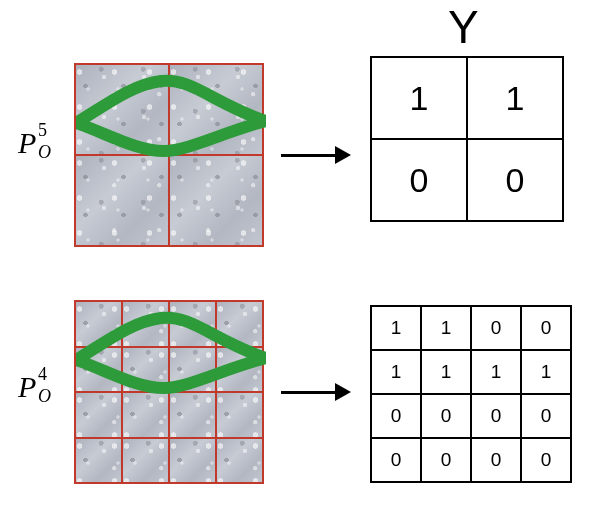  Describe the element at coordinates (44, 396) in the screenshot. I see `label-p4-sub: O` at that location.